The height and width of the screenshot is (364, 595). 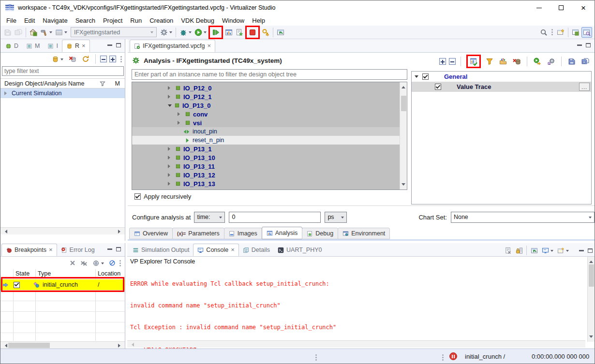 I want to click on tree-row: IO_P13_11, so click(x=269, y=166).